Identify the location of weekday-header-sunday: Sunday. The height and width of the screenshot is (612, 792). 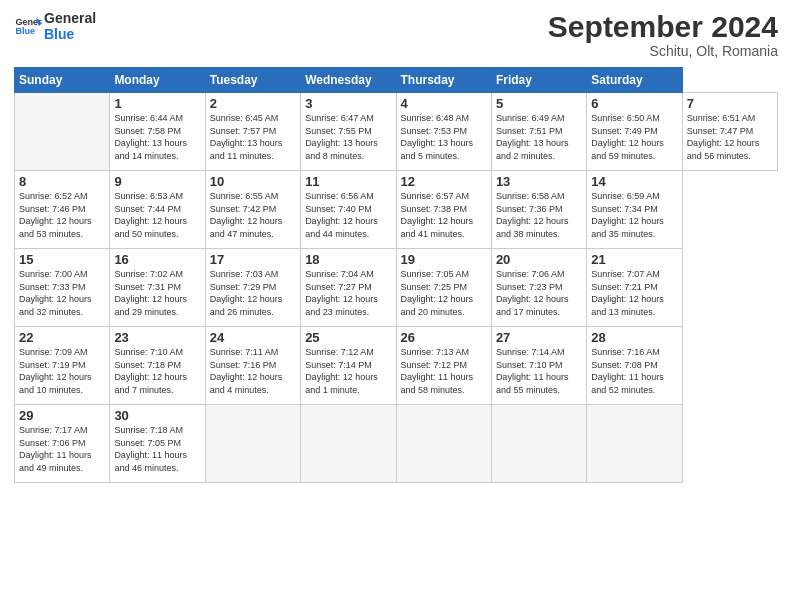
(62, 80).